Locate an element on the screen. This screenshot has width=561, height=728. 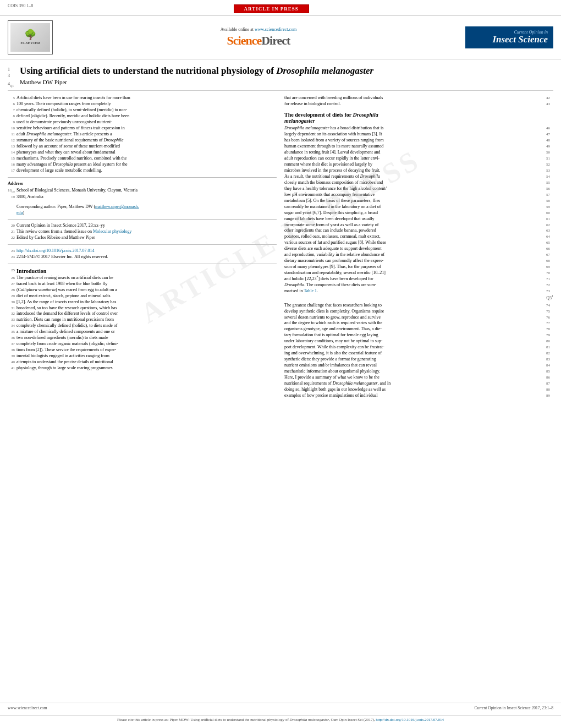
article-in-press-banner: ARTICLE IN PRESS is located at coordinates (272, 9).